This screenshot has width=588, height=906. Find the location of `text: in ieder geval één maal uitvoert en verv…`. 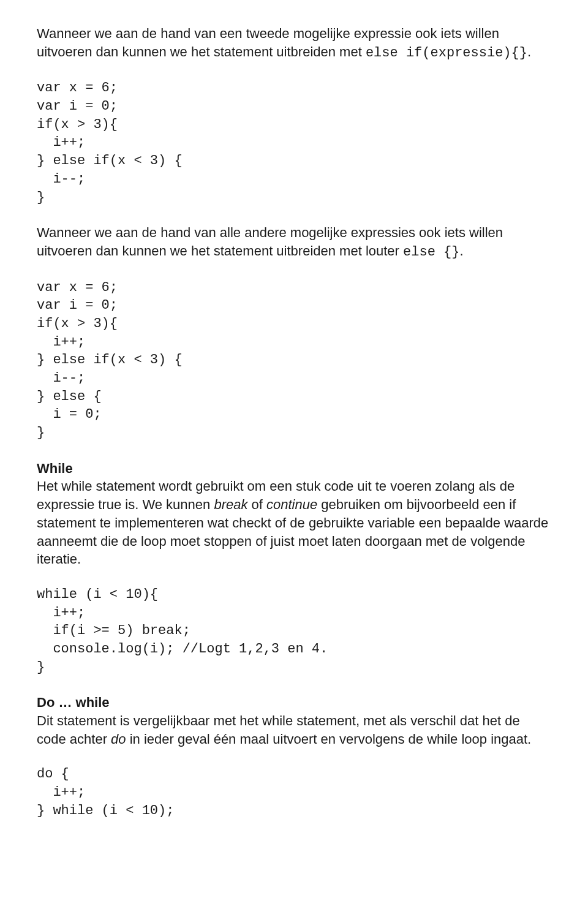

text: in ieder geval één maal uitvoert en verv… is located at coordinates (329, 739).